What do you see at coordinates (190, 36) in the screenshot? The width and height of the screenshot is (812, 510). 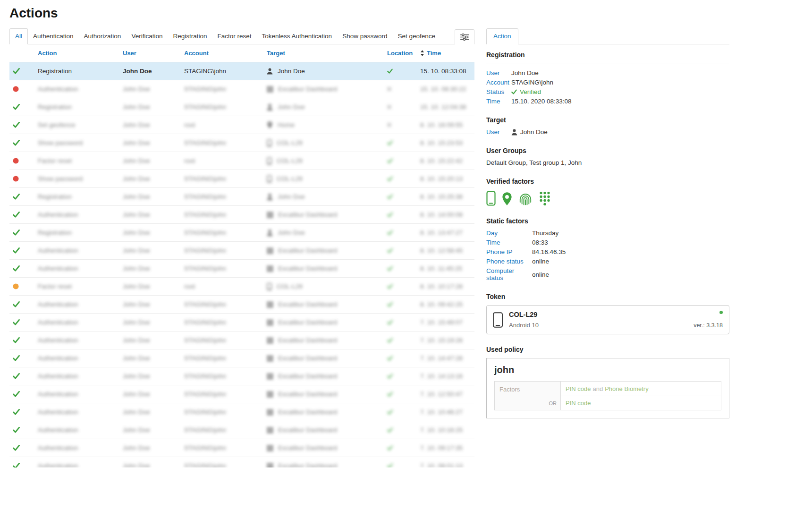 I see `tab-registration: Registration` at bounding box center [190, 36].